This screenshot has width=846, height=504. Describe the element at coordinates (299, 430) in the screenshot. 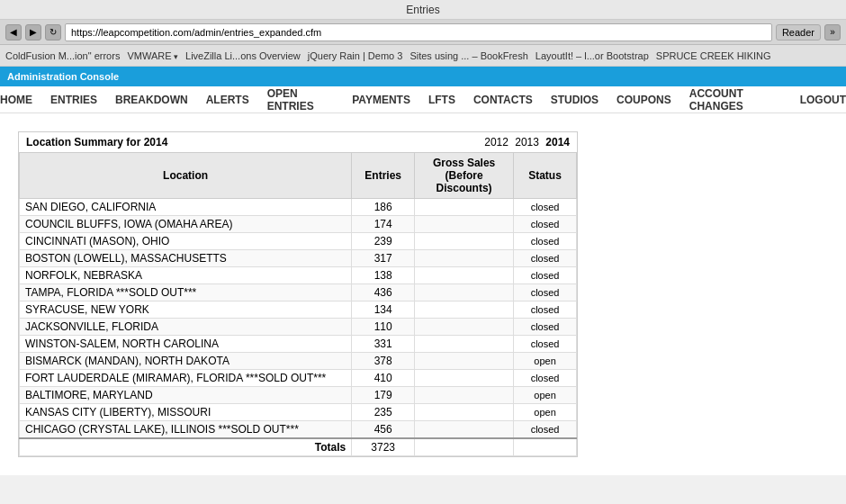

I see `table-row: CHICAGO (CRYSTAL LAKE), ILLINOIS ***SOLD…` at that location.